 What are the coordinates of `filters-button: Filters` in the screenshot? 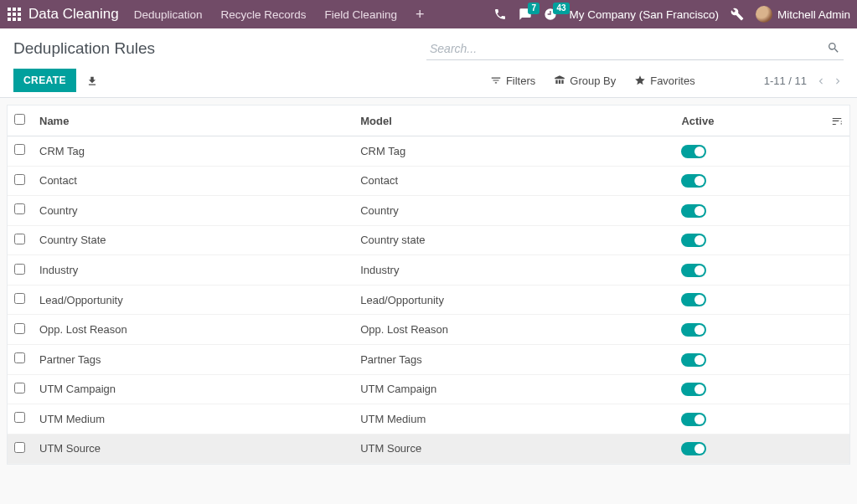 It's located at (513, 80).